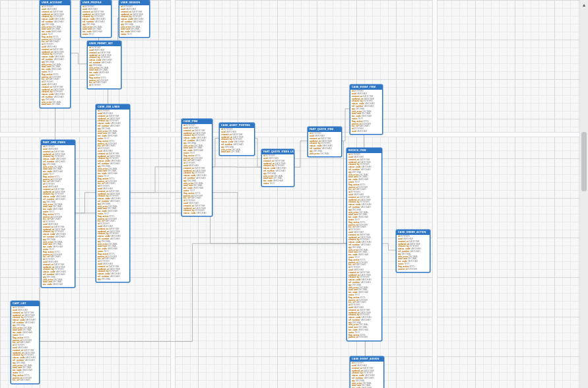  Describe the element at coordinates (104, 65) in the screenshot. I see `erd-table: USER_PERMIT_SETid INTEGERuuid VARCHARcre…` at that location.